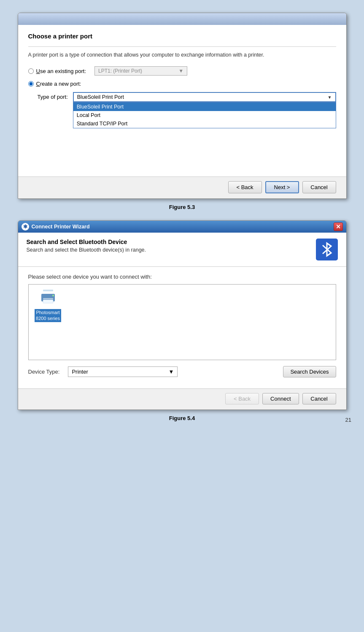 The image size is (364, 632). I want to click on dropdown-item-tcpip: Standard TCP/IP Port, so click(205, 124).